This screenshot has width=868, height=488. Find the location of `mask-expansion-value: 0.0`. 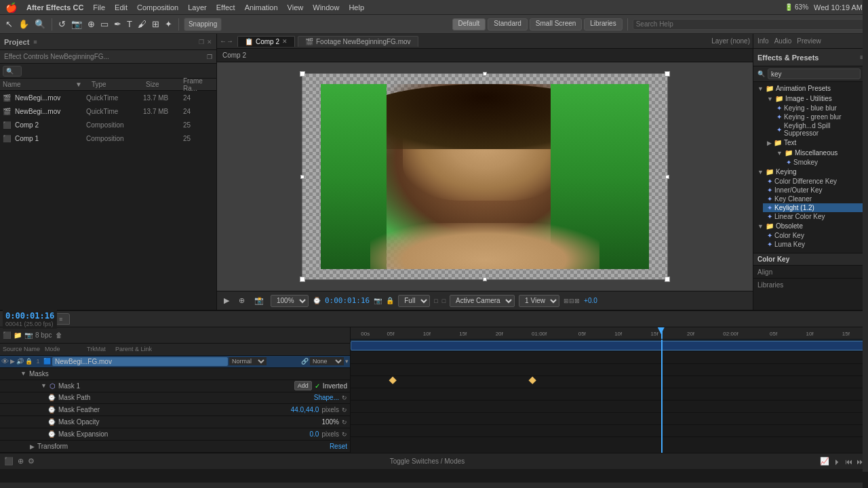

mask-expansion-value: 0.0 is located at coordinates (315, 434).